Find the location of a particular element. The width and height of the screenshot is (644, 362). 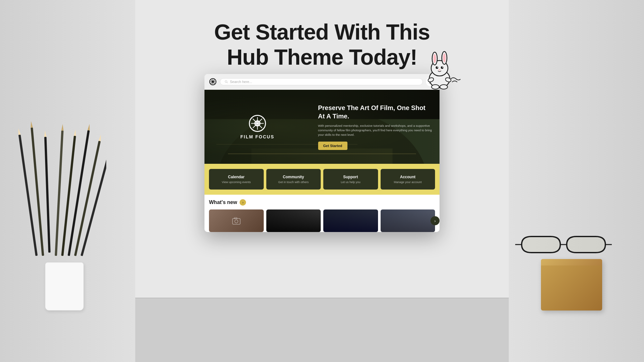

hero-left: FILM FOCUS is located at coordinates (258, 127).